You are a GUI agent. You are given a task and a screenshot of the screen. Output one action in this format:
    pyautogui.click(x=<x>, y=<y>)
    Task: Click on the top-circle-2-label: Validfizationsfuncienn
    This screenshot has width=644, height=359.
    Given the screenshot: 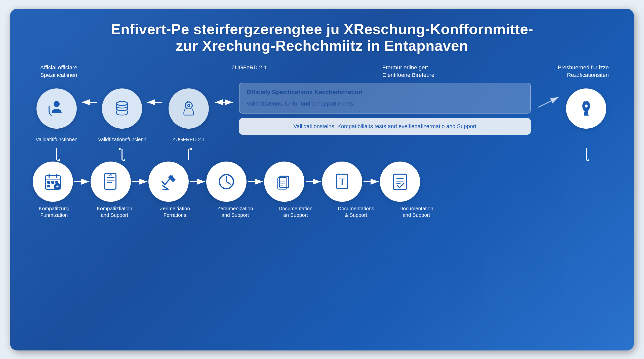 What is the action you would take?
    pyautogui.click(x=122, y=139)
    